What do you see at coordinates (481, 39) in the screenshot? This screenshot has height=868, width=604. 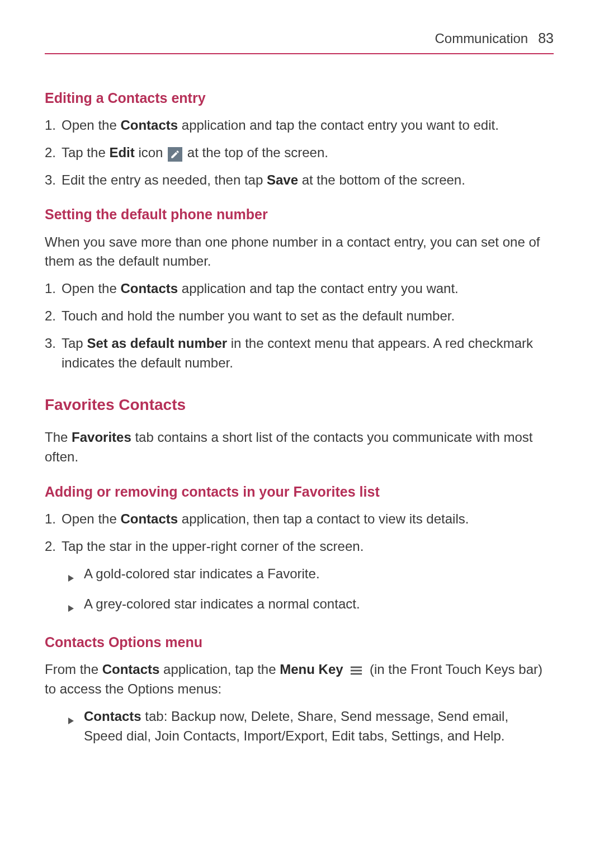 I see `header-title: Communication` at bounding box center [481, 39].